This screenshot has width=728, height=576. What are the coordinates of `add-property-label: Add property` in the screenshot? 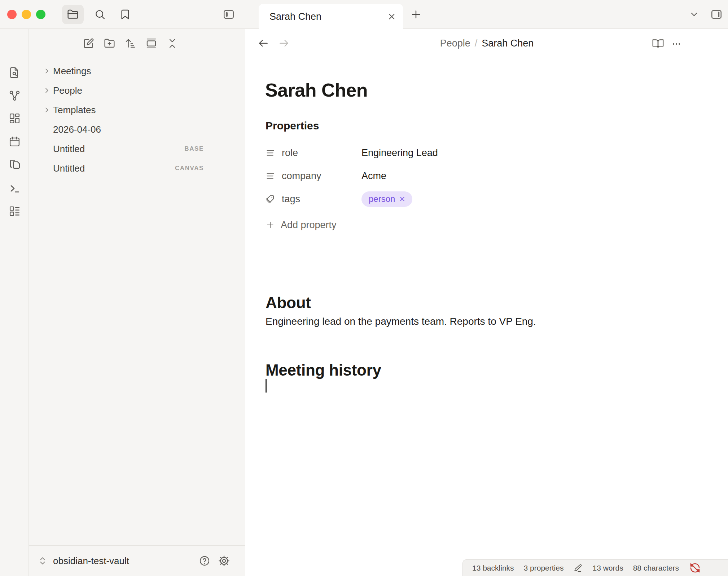 It's located at (309, 225).